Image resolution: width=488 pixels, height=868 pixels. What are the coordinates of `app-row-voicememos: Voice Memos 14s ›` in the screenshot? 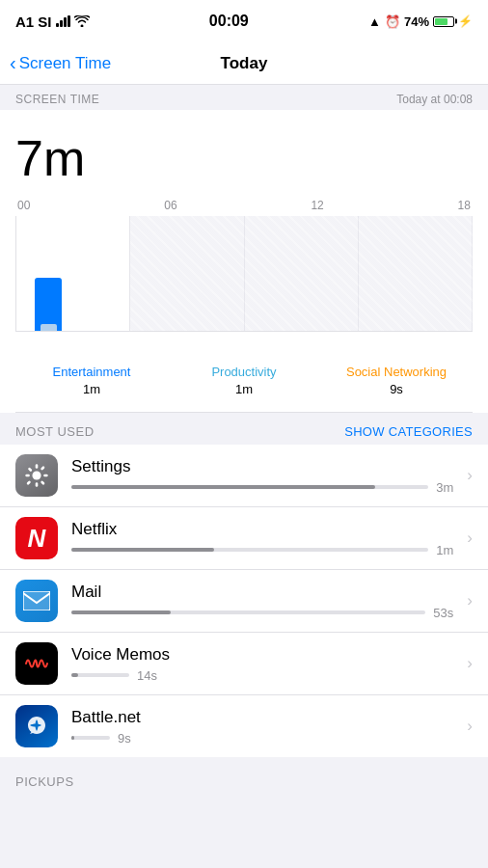 It's located at (244, 664).